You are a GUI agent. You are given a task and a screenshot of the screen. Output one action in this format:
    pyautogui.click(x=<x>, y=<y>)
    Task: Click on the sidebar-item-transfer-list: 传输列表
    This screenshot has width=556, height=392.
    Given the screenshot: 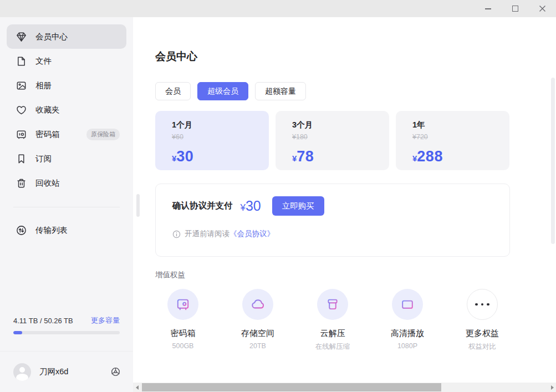 What is the action you would take?
    pyautogui.click(x=67, y=230)
    